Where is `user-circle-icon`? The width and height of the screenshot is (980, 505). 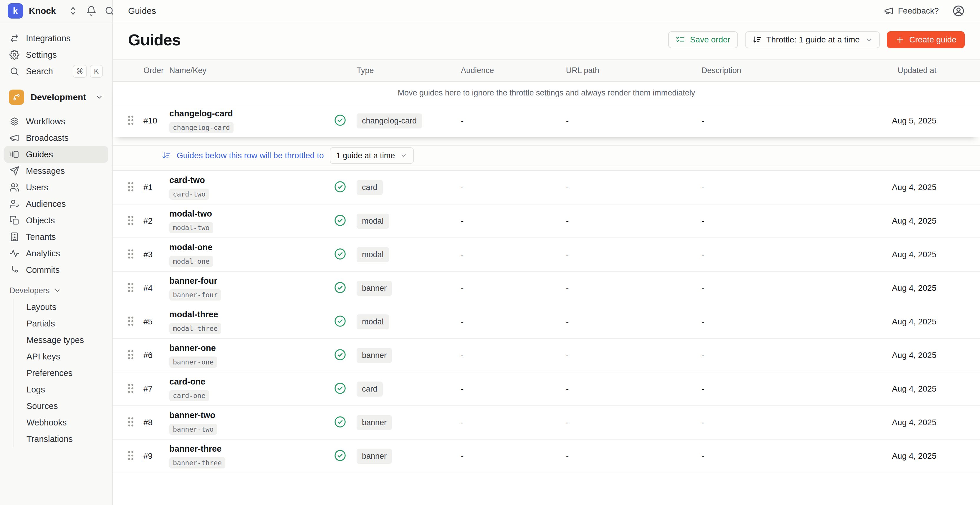 user-circle-icon is located at coordinates (959, 11).